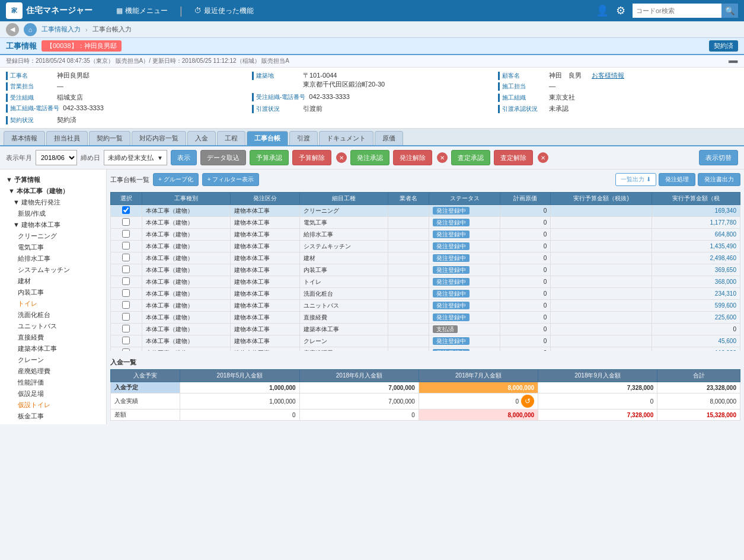 This screenshot has width=744, height=560. What do you see at coordinates (346, 138) in the screenshot?
I see `tab-document: ドキュメント` at bounding box center [346, 138].